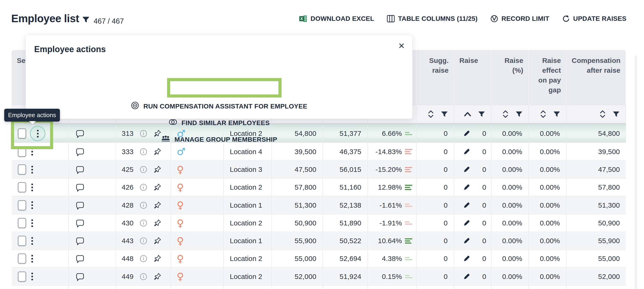 The image size is (644, 289). Describe the element at coordinates (594, 19) in the screenshot. I see `update-raises-button: UPDATE RAISES` at that location.